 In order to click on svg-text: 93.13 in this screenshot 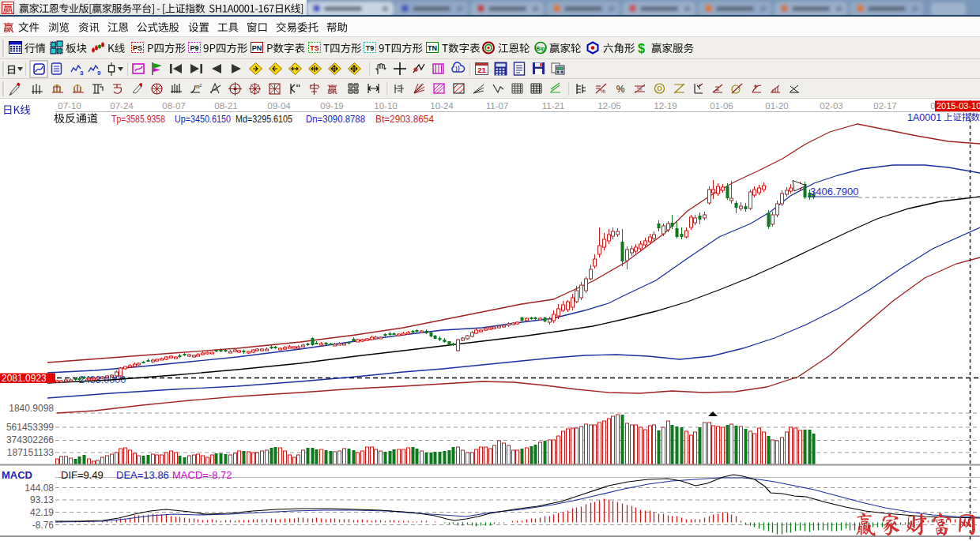, I will do `click(42, 500)`.